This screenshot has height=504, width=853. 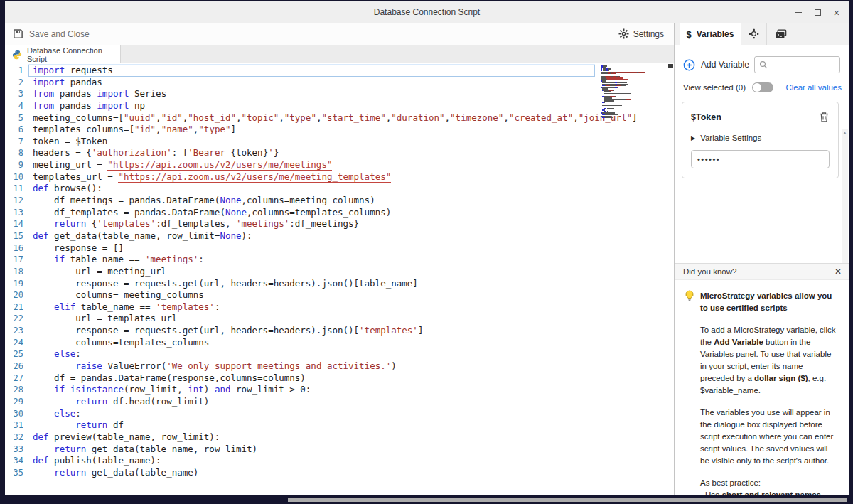 I want to click on variable-search-box, so click(x=798, y=65).